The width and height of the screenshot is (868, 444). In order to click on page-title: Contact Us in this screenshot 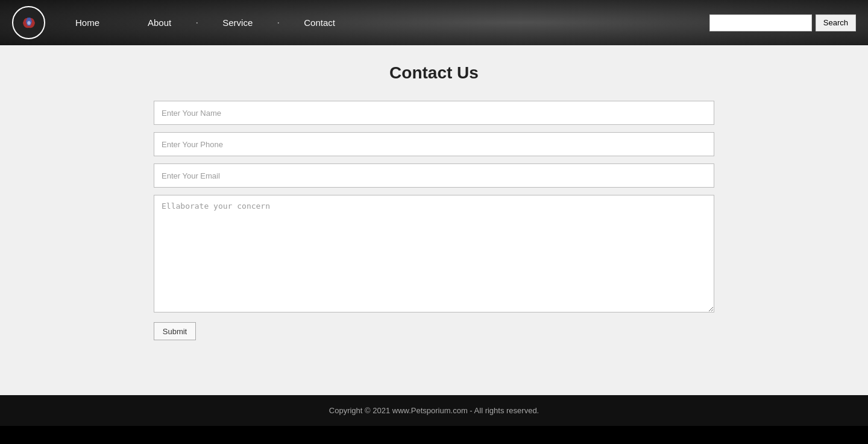, I will do `click(434, 73)`.